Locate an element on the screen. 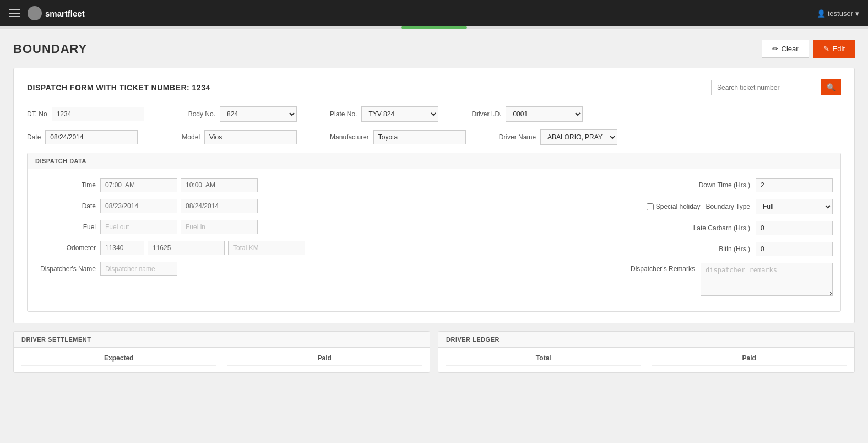 The width and height of the screenshot is (868, 443). model-input is located at coordinates (251, 137).